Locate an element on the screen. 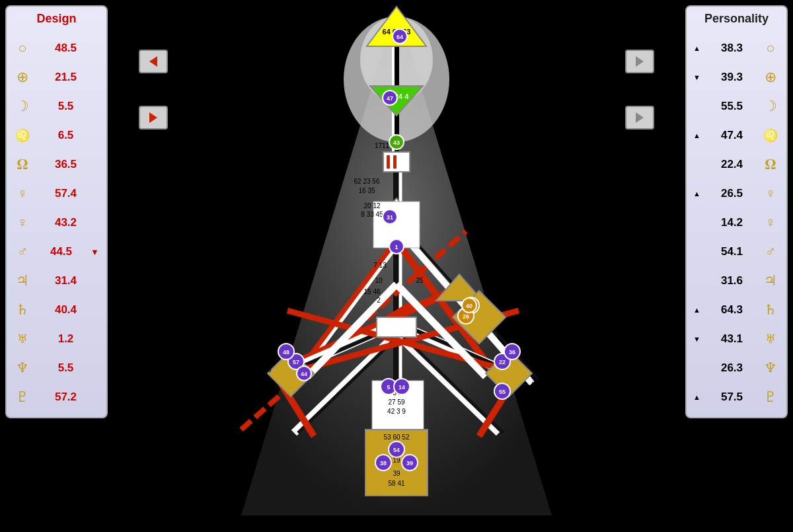  svg-text: 37 is located at coordinates (525, 345).